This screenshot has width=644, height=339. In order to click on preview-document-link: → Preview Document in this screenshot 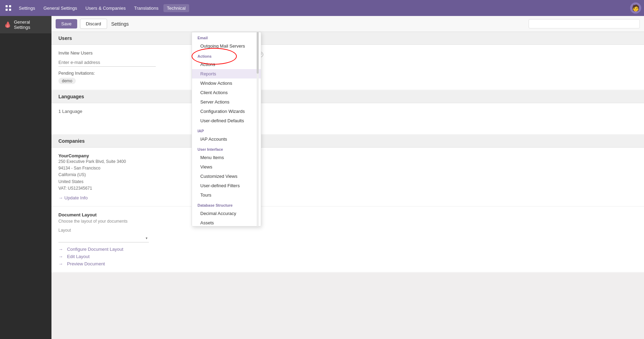, I will do `click(348, 264)`.